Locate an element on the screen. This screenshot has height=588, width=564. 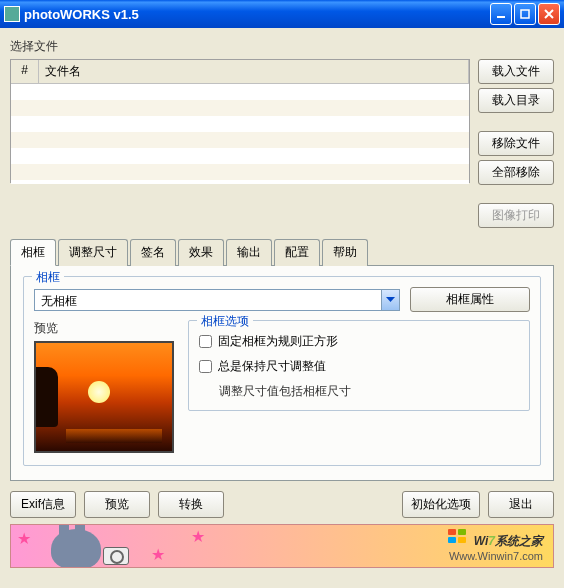
tab-help: 帮助 is located at coordinates (345, 252).